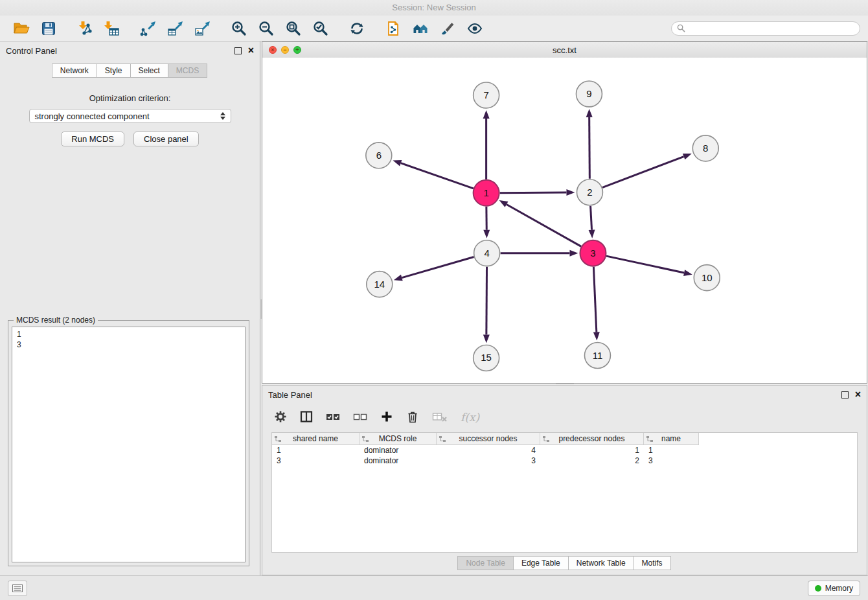 This screenshot has height=600, width=868. What do you see at coordinates (360, 417) in the screenshot?
I see `clear-selection-button` at bounding box center [360, 417].